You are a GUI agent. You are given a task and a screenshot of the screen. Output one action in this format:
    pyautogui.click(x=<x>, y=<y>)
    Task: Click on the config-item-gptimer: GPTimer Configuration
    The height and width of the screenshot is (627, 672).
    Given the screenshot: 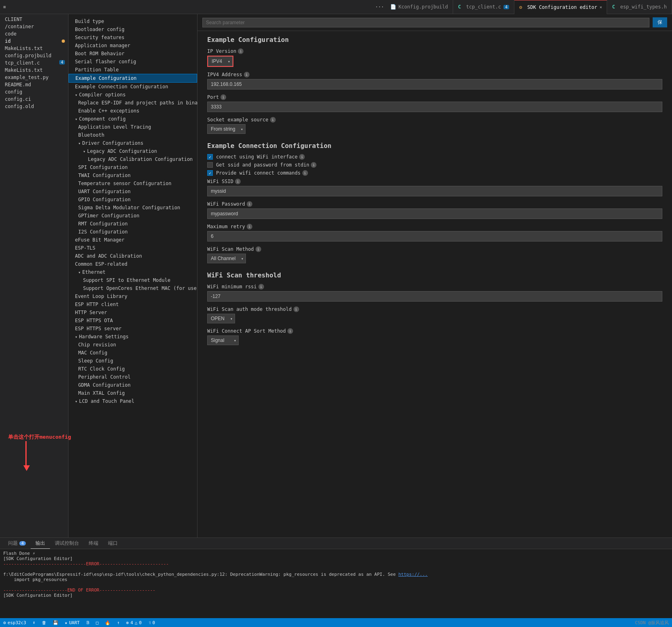 What is the action you would take?
    pyautogui.click(x=133, y=216)
    